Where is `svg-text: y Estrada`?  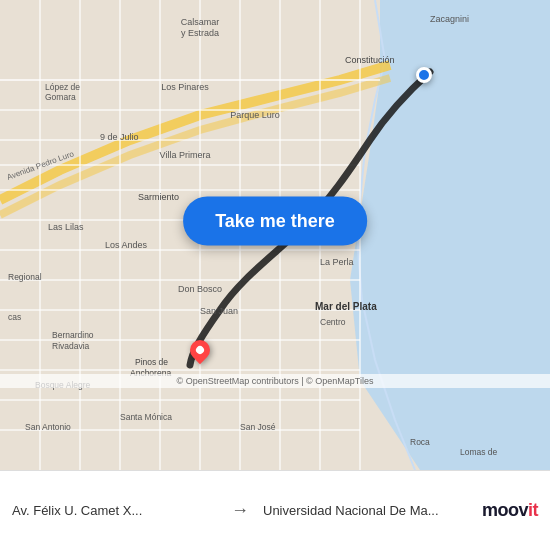 svg-text: y Estrada is located at coordinates (200, 33).